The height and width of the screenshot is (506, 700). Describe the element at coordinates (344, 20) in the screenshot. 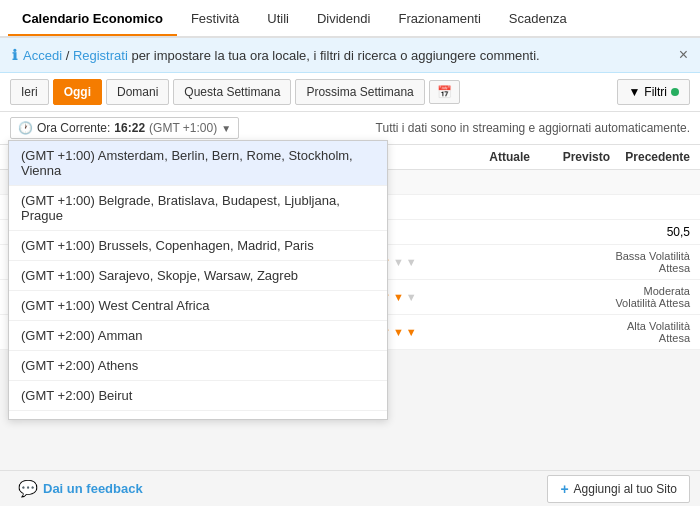

I see `tab-dividendi: Dividendi` at that location.